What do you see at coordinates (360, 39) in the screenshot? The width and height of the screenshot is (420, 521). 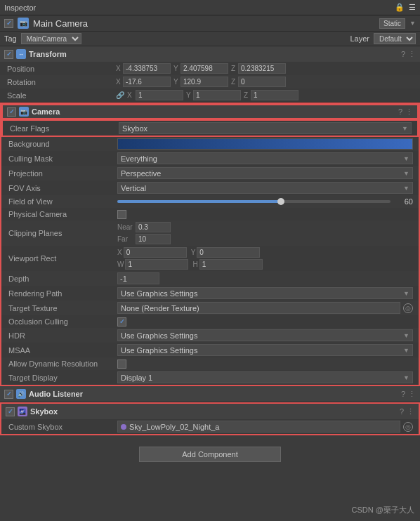 I see `layer-label: Layer` at bounding box center [360, 39].